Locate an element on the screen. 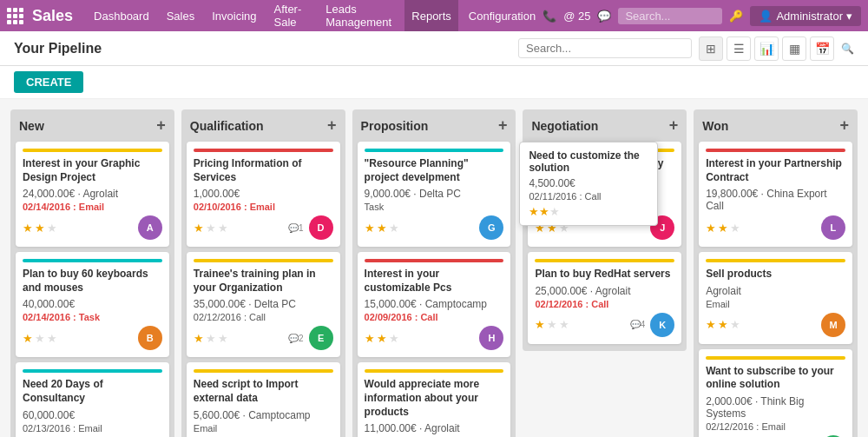  col-label: Qualification is located at coordinates (227, 126).